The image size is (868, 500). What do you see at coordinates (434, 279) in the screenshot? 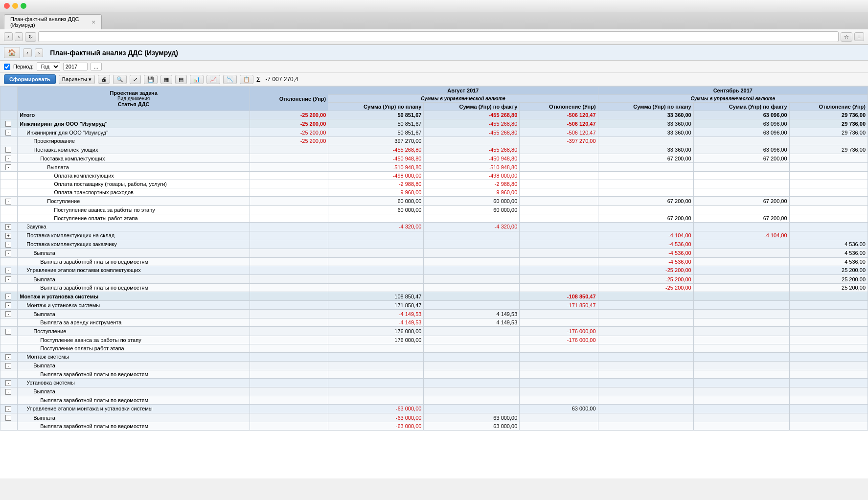
I see `table-row: -Выплата-25 200,0025 200,00` at bounding box center [434, 279].